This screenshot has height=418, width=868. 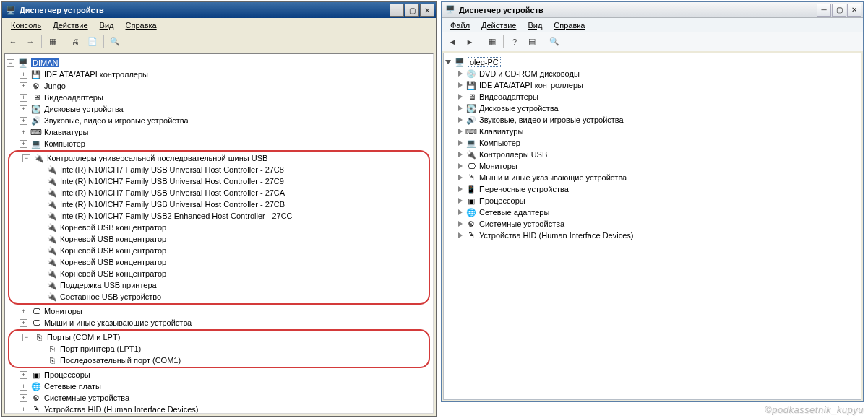 I want to click on menu-console: Консоль, so click(x=26, y=25).